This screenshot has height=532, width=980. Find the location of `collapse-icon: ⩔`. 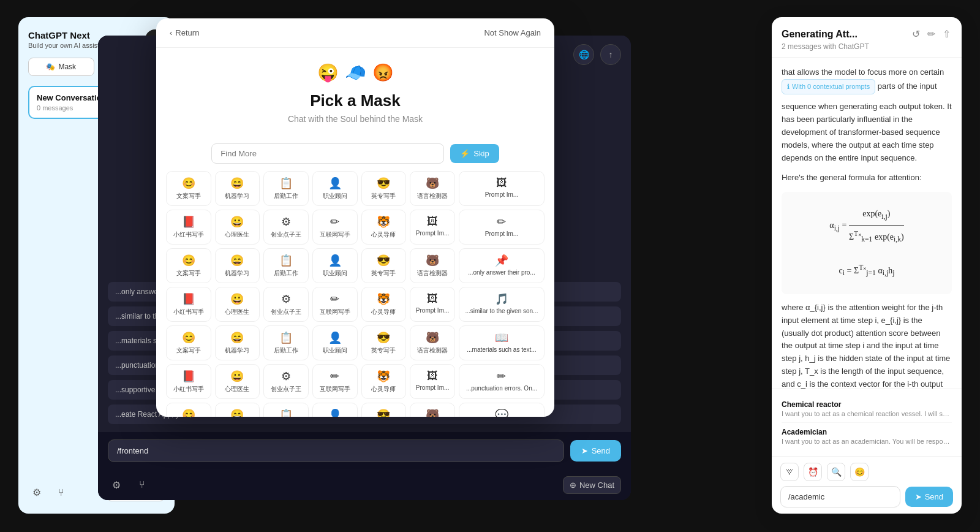

collapse-icon: ⩔ is located at coordinates (790, 472).